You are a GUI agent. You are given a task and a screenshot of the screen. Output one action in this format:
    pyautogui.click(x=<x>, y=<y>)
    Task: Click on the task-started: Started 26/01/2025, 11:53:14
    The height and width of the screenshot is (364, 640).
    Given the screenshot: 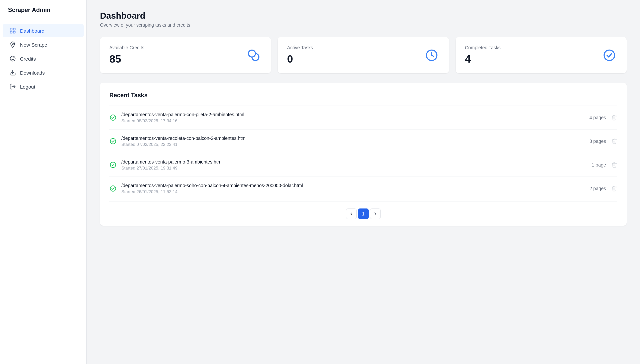 What is the action you would take?
    pyautogui.click(x=212, y=192)
    